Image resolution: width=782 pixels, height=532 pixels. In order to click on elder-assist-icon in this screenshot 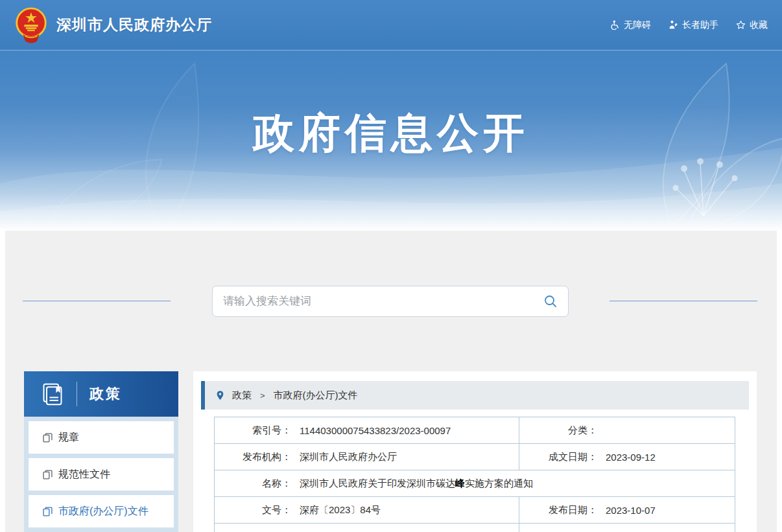, I will do `click(673, 25)`.